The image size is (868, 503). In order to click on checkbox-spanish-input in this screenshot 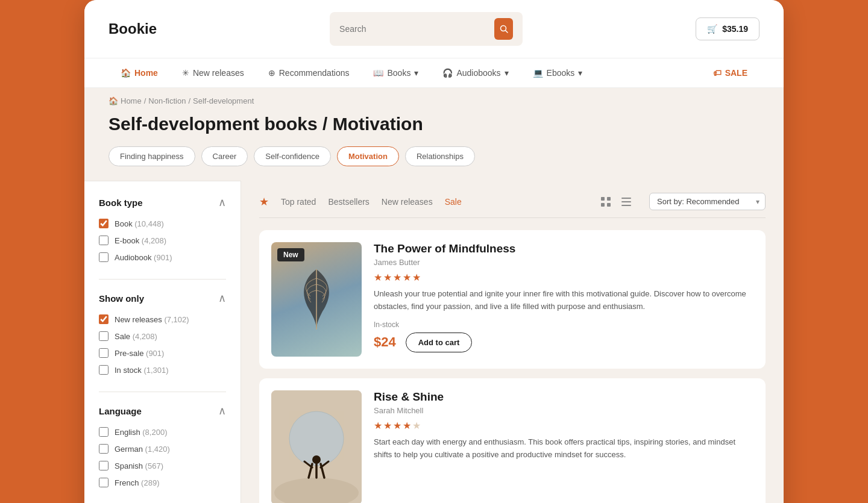, I will do `click(104, 466)`.